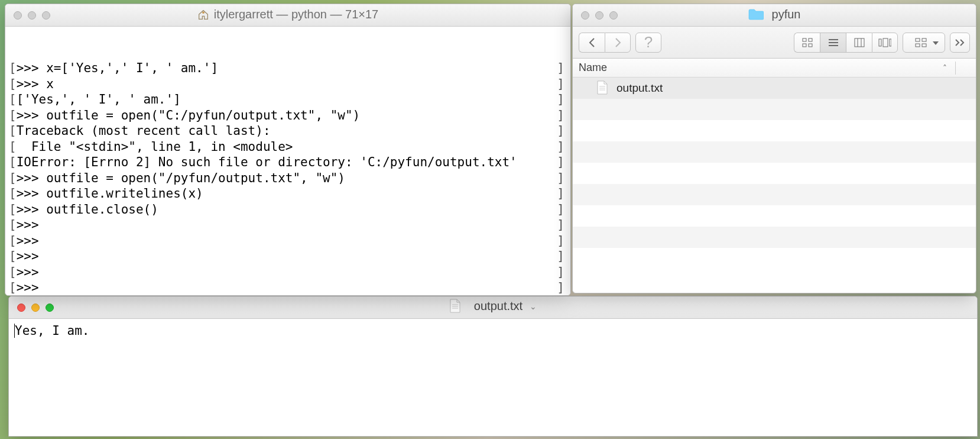  Describe the element at coordinates (924, 43) in the screenshot. I see `arrange-button` at that location.